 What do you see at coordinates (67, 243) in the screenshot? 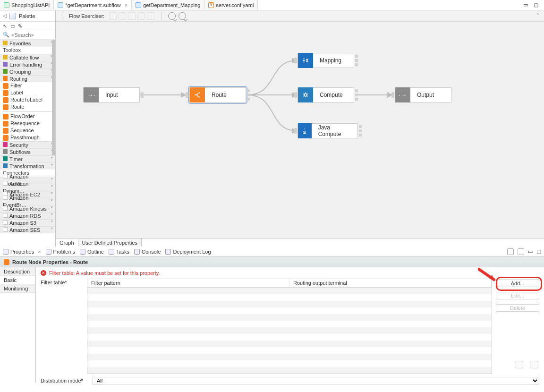
I see `tab-graph: Graph` at bounding box center [67, 243].